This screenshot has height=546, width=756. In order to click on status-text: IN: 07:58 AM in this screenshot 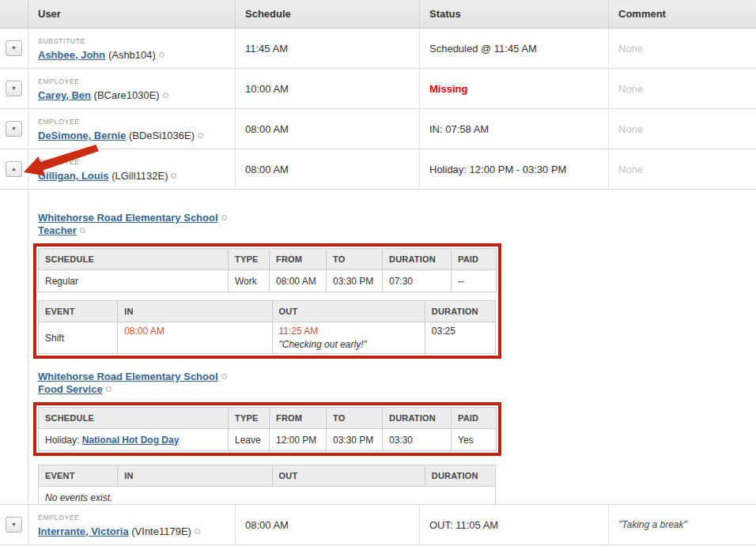, I will do `click(514, 129)`.